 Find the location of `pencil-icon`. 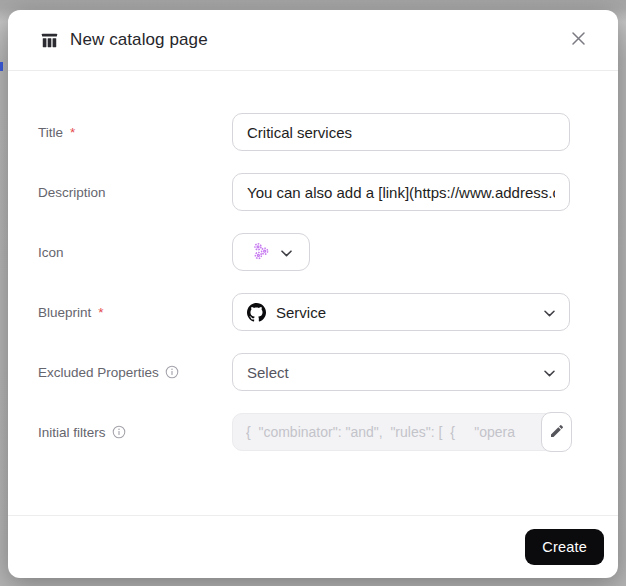

pencil-icon is located at coordinates (557, 432).